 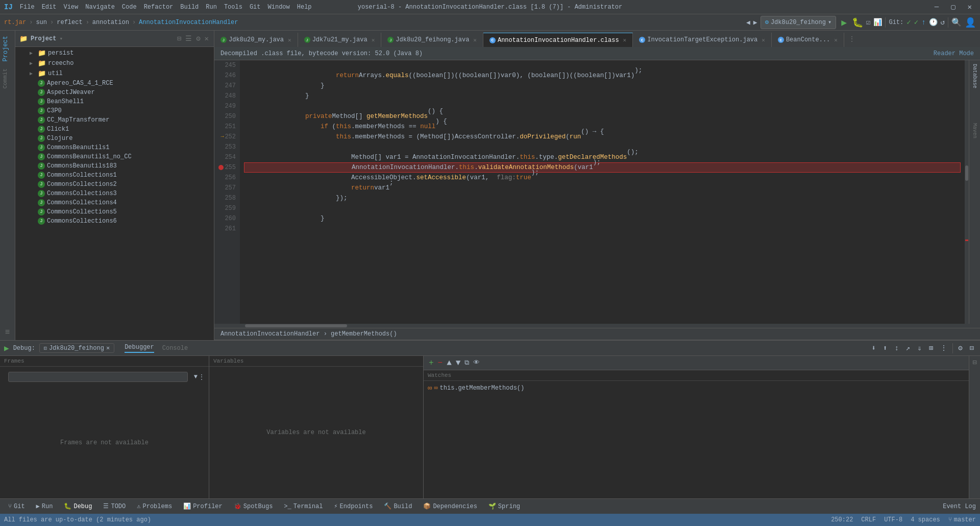 What do you see at coordinates (449, 363) in the screenshot?
I see `watch-up-btn: ▲` at bounding box center [449, 363].